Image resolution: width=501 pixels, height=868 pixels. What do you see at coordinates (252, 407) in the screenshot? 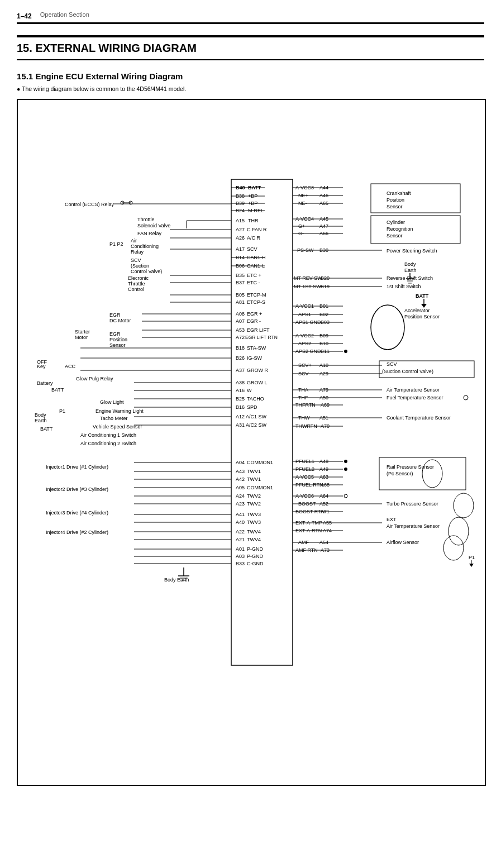
I see `spd-label: SPD` at bounding box center [252, 407].